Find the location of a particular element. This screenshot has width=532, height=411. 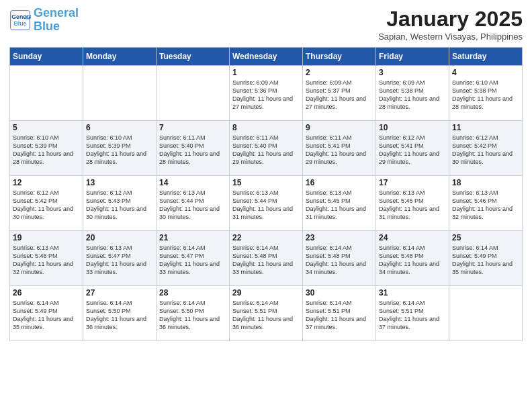

day-info: Sunrise: 6:10 AM Sunset: 5:38 PM Dayligh… is located at coordinates (486, 95).